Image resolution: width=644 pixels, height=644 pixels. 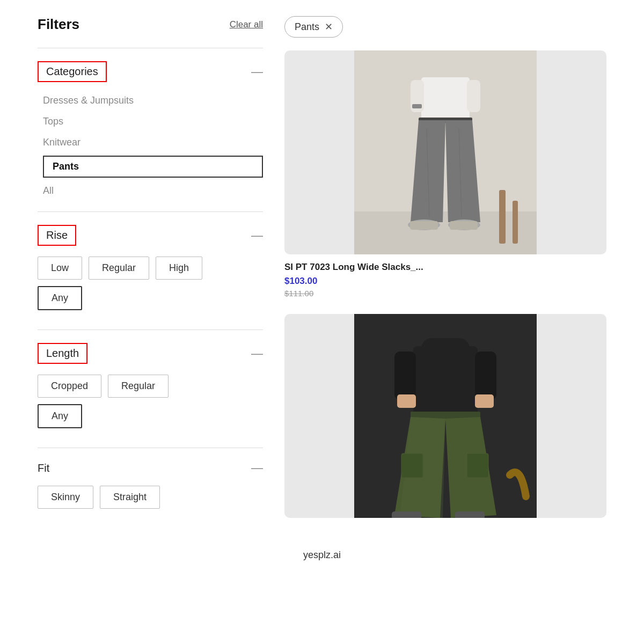 I want to click on active-filter-pants: Pants ✕, so click(x=313, y=27).